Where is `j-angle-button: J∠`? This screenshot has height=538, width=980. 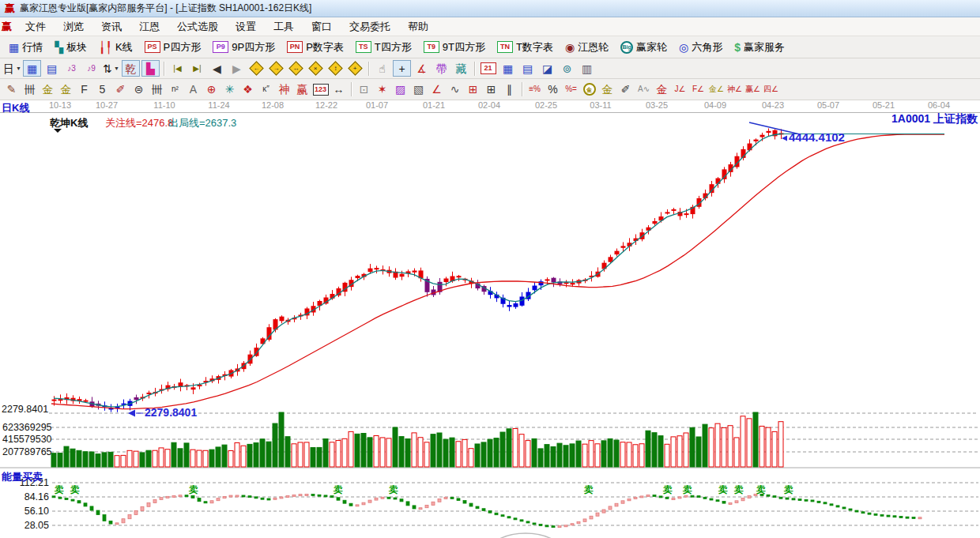 j-angle-button: J∠ is located at coordinates (680, 89).